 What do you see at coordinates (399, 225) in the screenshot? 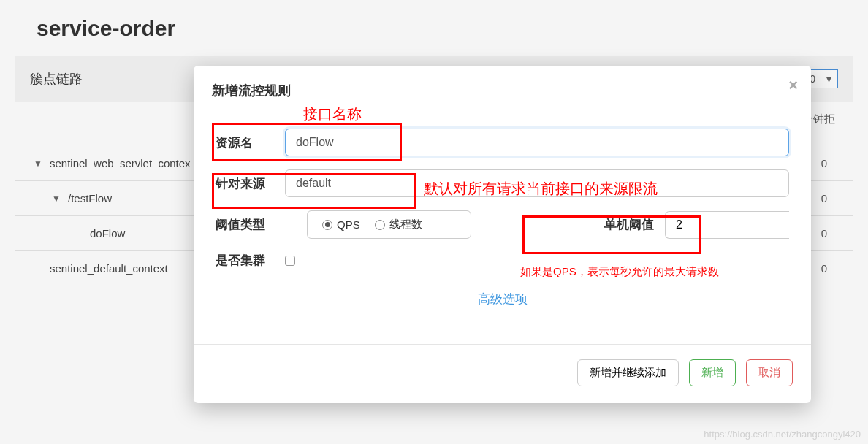
I see `radio-threads: 线程数` at bounding box center [399, 225].